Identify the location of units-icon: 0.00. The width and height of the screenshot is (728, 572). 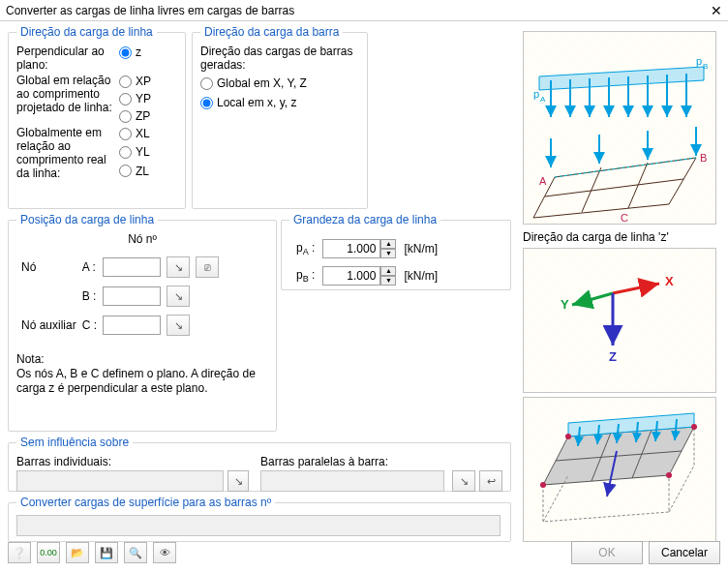
(48, 553).